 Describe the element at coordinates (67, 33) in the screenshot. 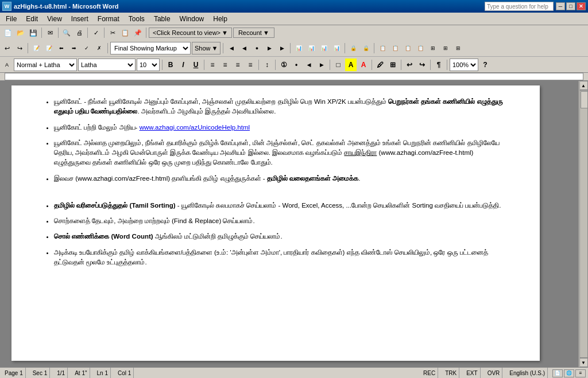

I see `print-preview-button: 🔍` at that location.